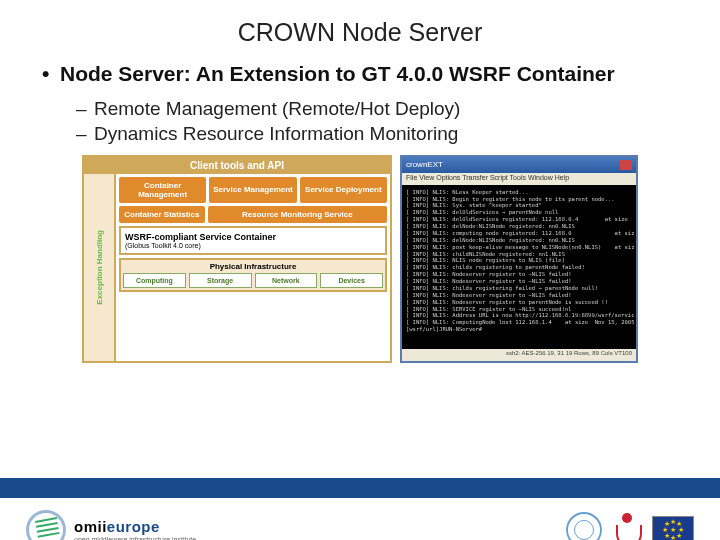  I want to click on main-bullet: Node Server: An Extension to GT 4.0.0 WS…, so click(360, 74).